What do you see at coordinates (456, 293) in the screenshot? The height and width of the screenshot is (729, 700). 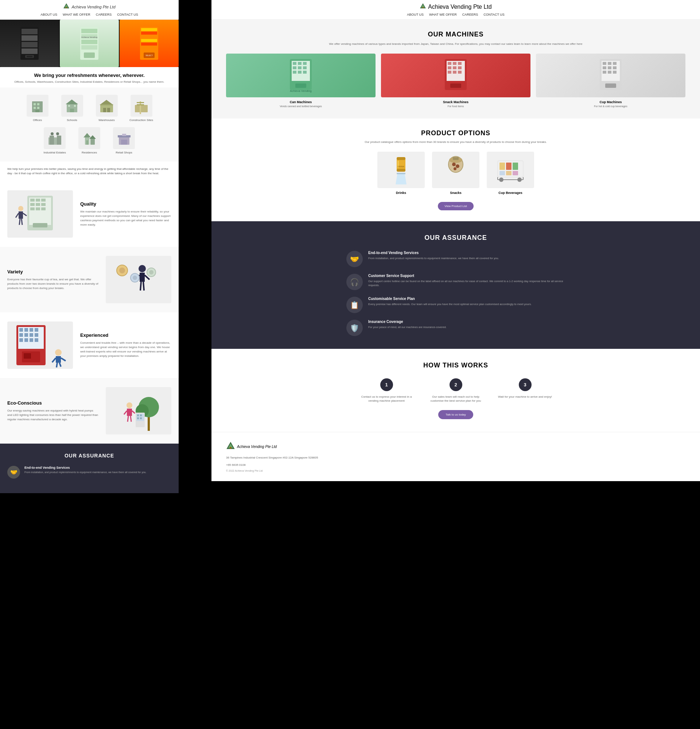 I see `assurance-items: 🤝 End-to-end Vending Services From insta…` at bounding box center [456, 293].